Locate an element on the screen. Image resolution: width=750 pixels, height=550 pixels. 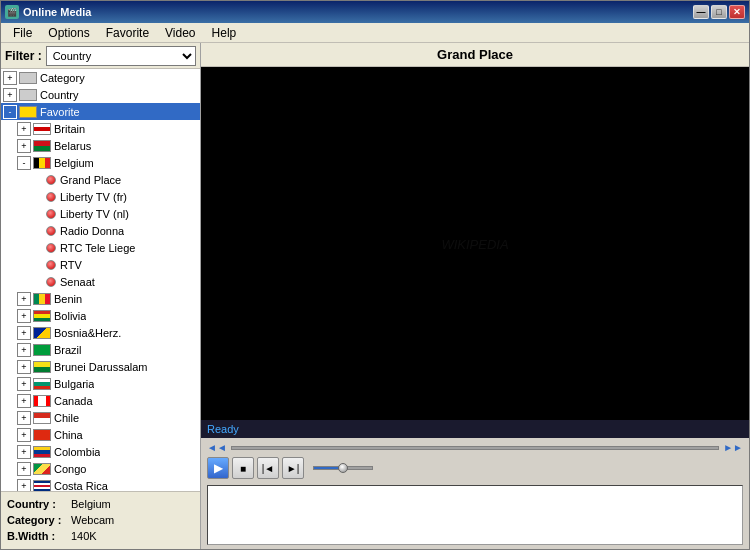
expand-brazil: + is located at coordinates (24, 350).